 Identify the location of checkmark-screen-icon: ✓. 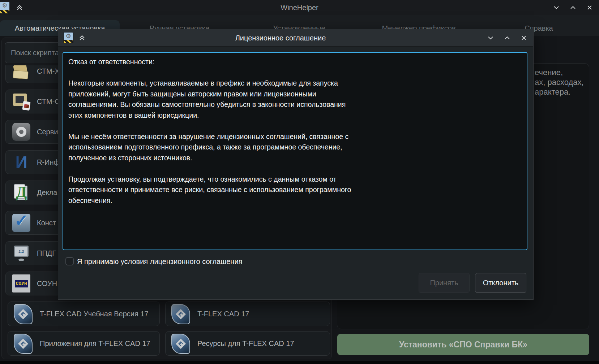
(21, 223).